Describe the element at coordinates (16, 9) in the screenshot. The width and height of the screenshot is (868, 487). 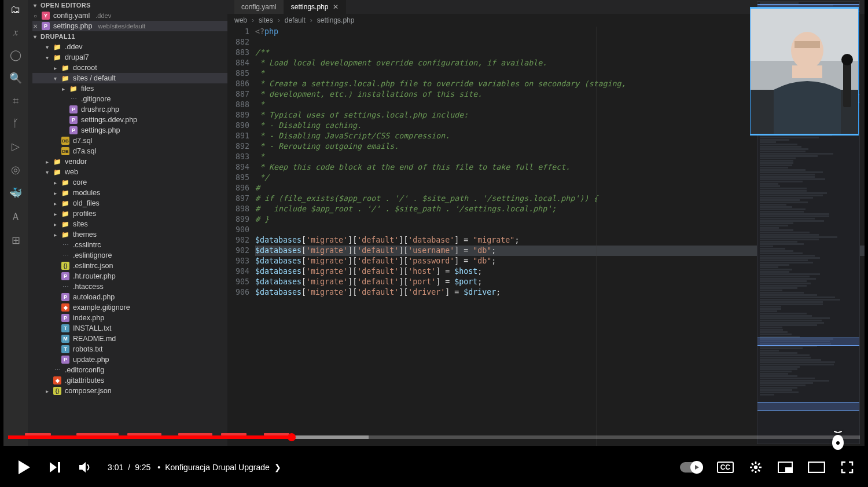
I see `explorer-icon: 🗂` at that location.